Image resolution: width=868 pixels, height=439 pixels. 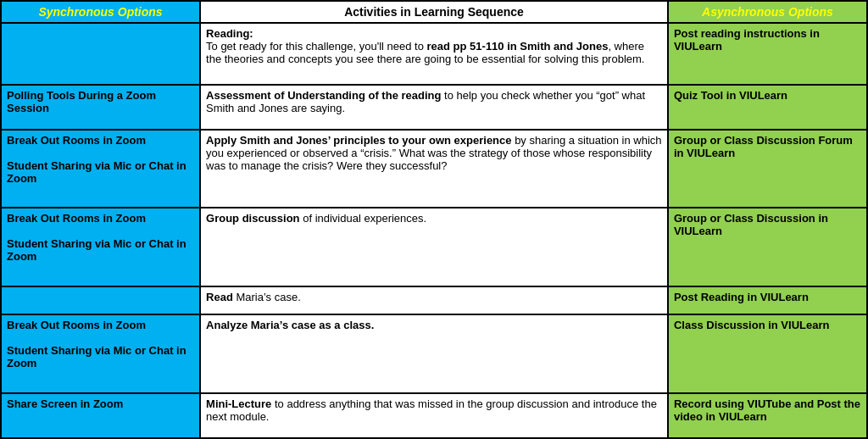 What do you see at coordinates (434, 300) in the screenshot?
I see `activity-cell-4: Read Maria’s case.` at bounding box center [434, 300].